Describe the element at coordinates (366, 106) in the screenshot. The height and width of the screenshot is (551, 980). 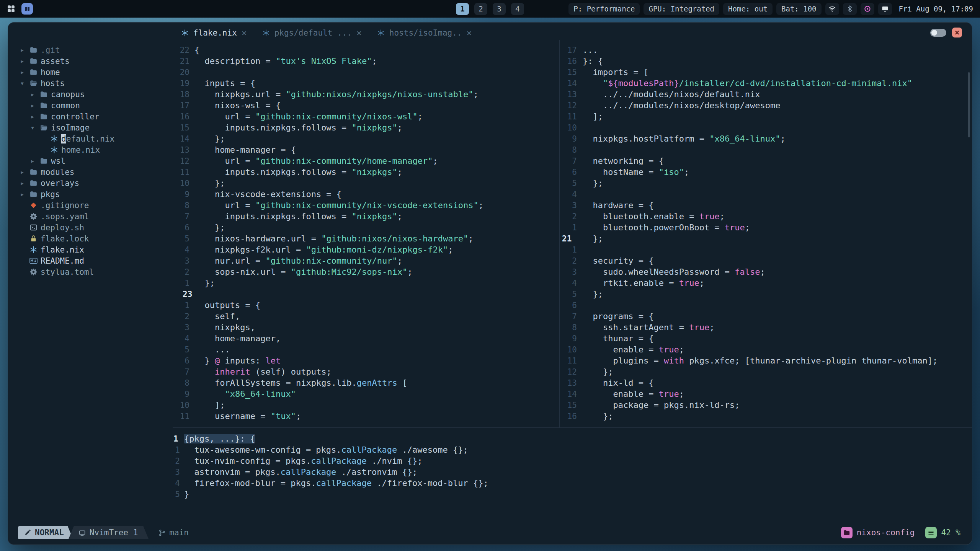
I see `code-line: 17 nixos-wsl = {` at that location.